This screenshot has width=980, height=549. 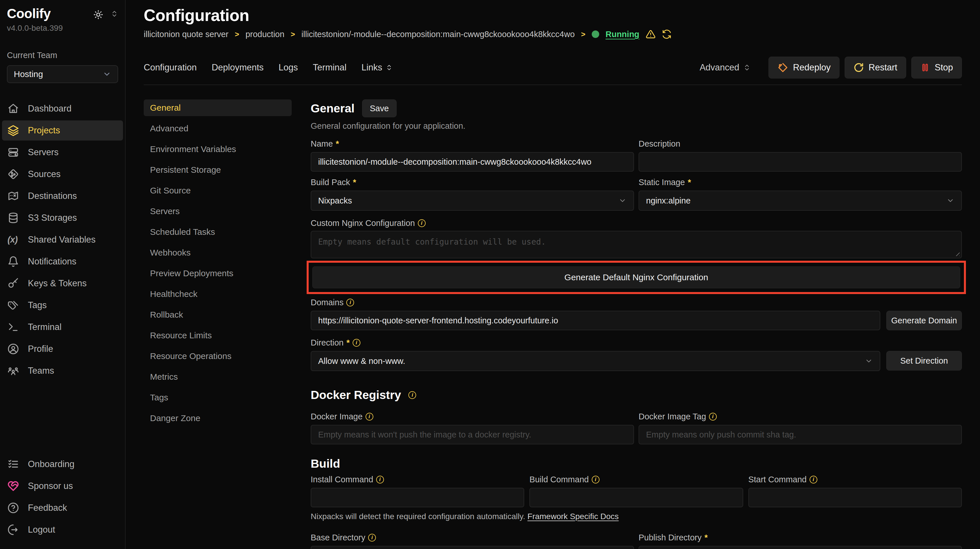 I want to click on tab-terminal: Terminal, so click(x=330, y=68).